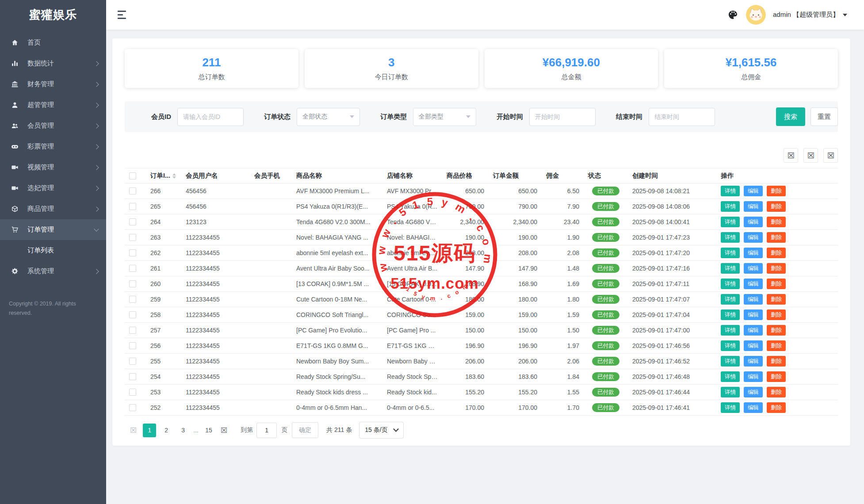 The width and height of the screenshot is (864, 504). What do you see at coordinates (53, 126) in the screenshot?
I see `sidebar-item-会员管理: 会员管理` at bounding box center [53, 126].